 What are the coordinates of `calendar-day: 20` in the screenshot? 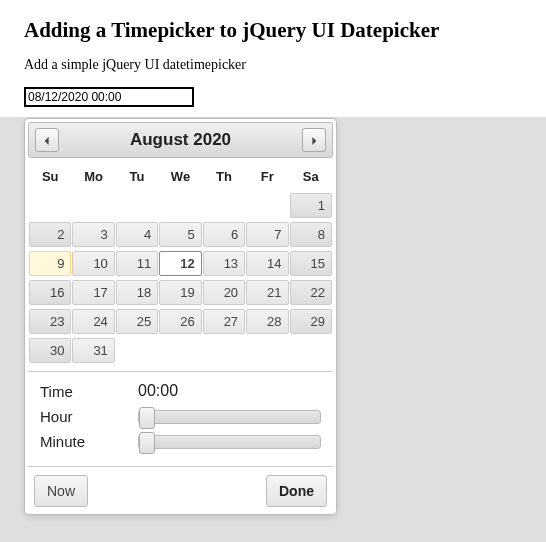 It's located at (224, 292).